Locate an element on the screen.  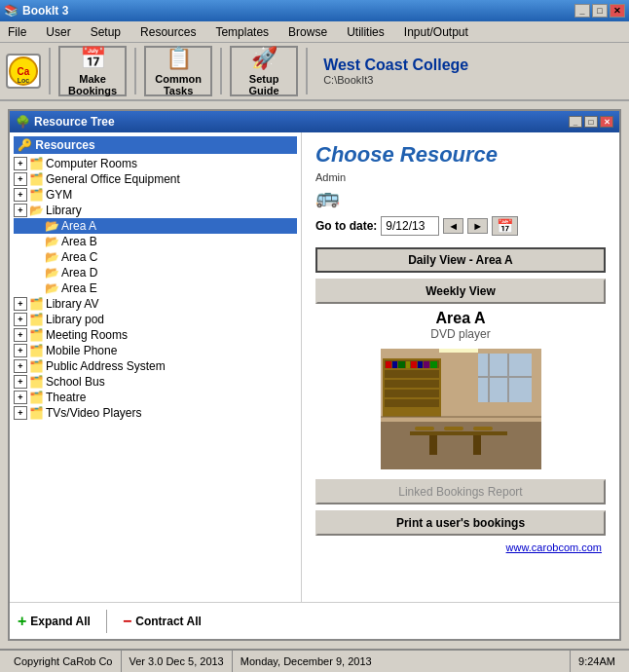
tree-item: +🗂️General Office Equipment is located at coordinates (156, 179).